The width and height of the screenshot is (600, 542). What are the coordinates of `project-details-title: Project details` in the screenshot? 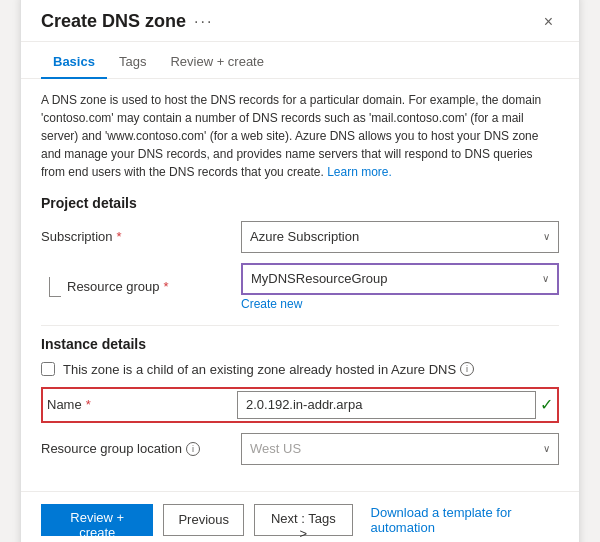 It's located at (300, 203).